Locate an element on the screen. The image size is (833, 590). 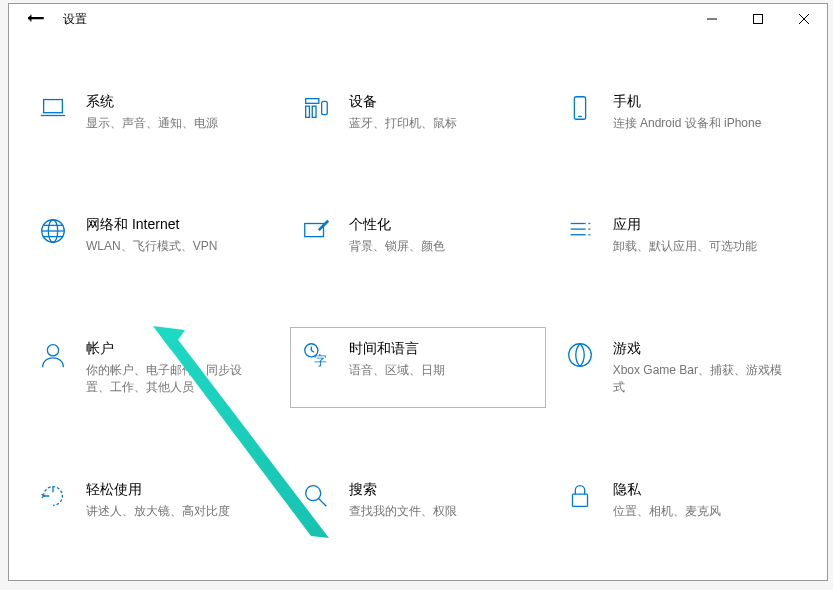
tile-subtitle: 蓝牙、打印机、鼠标 is located at coordinates (403, 124).